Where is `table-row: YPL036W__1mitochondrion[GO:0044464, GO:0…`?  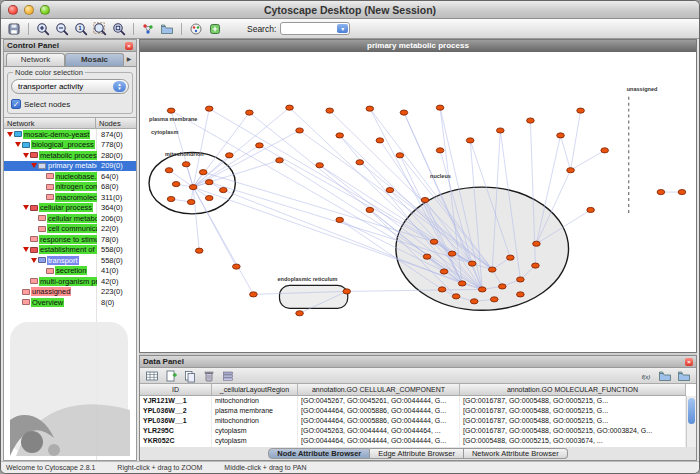 table-row: YPL036W__1mitochondrion[GO:0044464, GO:0… is located at coordinates (413, 421).